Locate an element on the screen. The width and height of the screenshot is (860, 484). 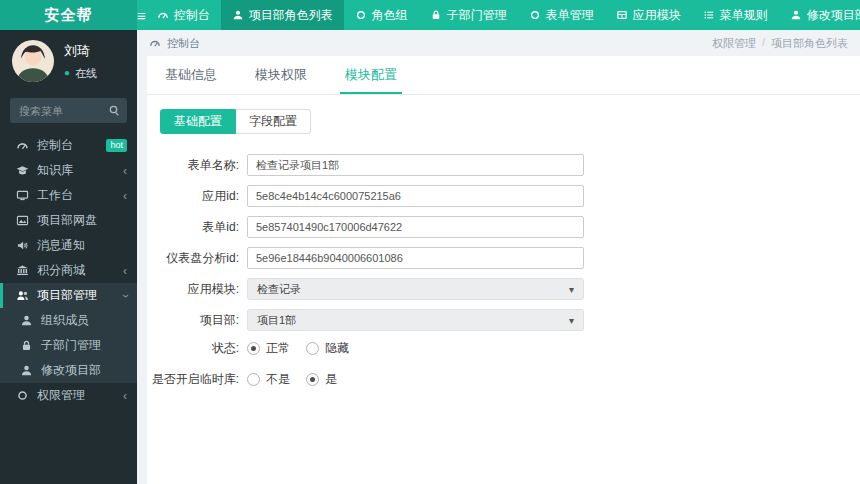
radio-option-hidden: 隐藏 is located at coordinates (328, 348).